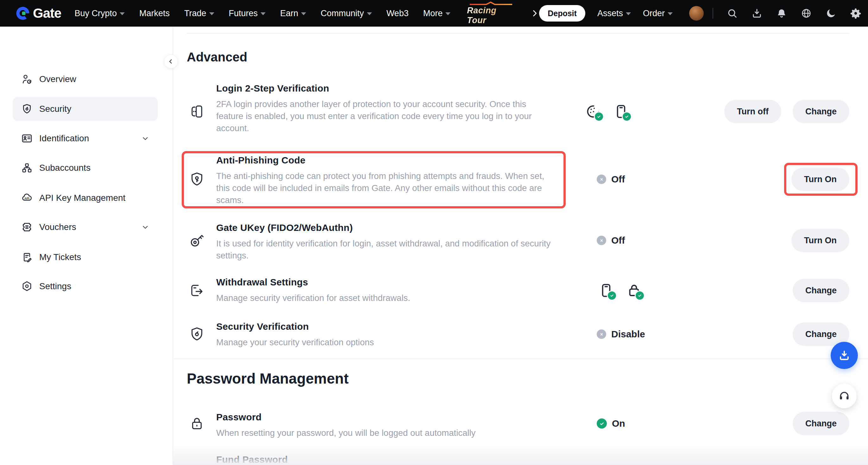  I want to click on row-title: Anti-Phishing Code, so click(380, 160).